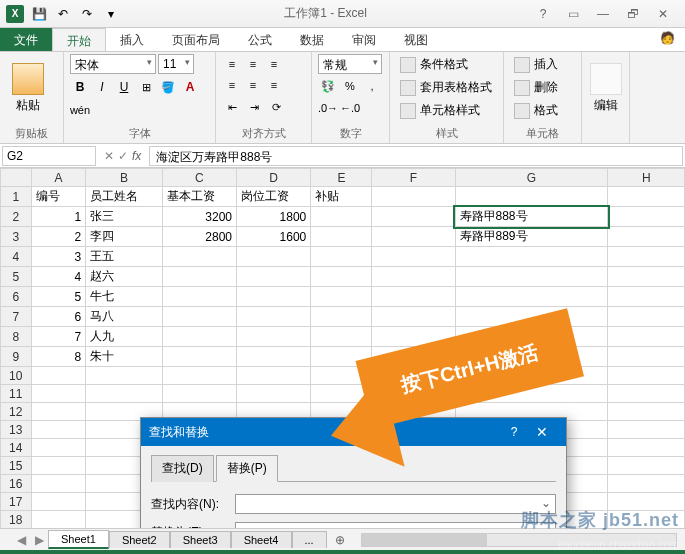 The height and width of the screenshot is (554, 685). Describe the element at coordinates (16, 412) in the screenshot. I see `row-header-12: 12` at that location.